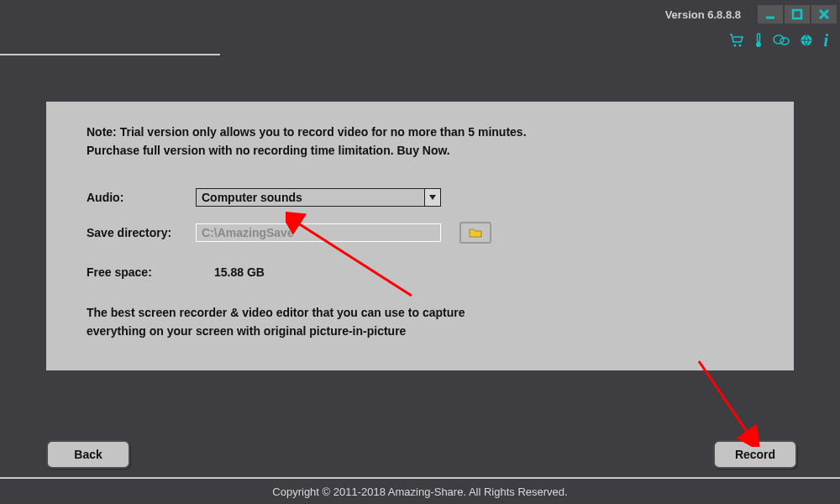  Describe the element at coordinates (824, 14) in the screenshot. I see `close-button` at that location.